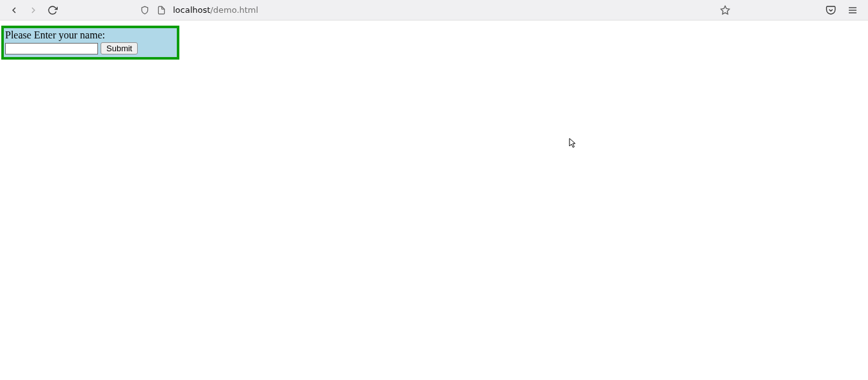 Image resolution: width=868 pixels, height=380 pixels. What do you see at coordinates (33, 10) in the screenshot?
I see `forward-button` at bounding box center [33, 10].